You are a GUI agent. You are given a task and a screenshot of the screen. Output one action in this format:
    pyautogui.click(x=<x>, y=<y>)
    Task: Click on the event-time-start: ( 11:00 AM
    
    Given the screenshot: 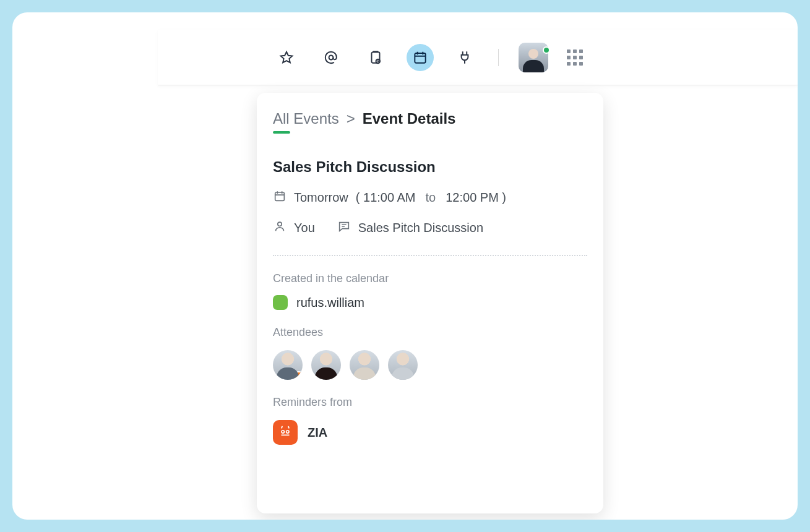 What is the action you would take?
    pyautogui.click(x=386, y=198)
    